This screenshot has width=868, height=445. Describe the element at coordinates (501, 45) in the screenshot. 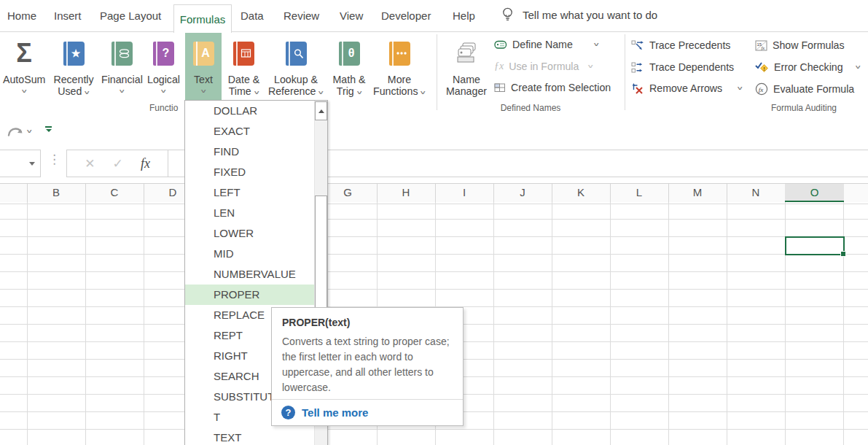

I see `define-name-icon` at that location.